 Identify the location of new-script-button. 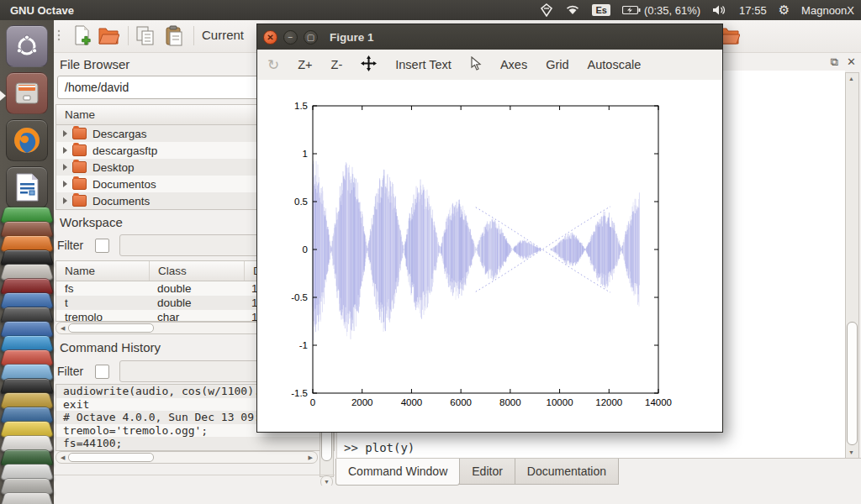
(82, 35).